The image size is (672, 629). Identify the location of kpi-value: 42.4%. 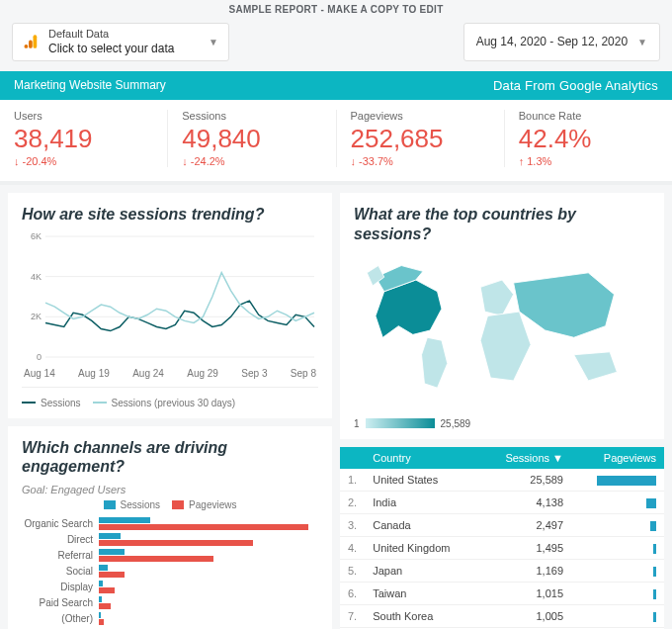
(589, 138).